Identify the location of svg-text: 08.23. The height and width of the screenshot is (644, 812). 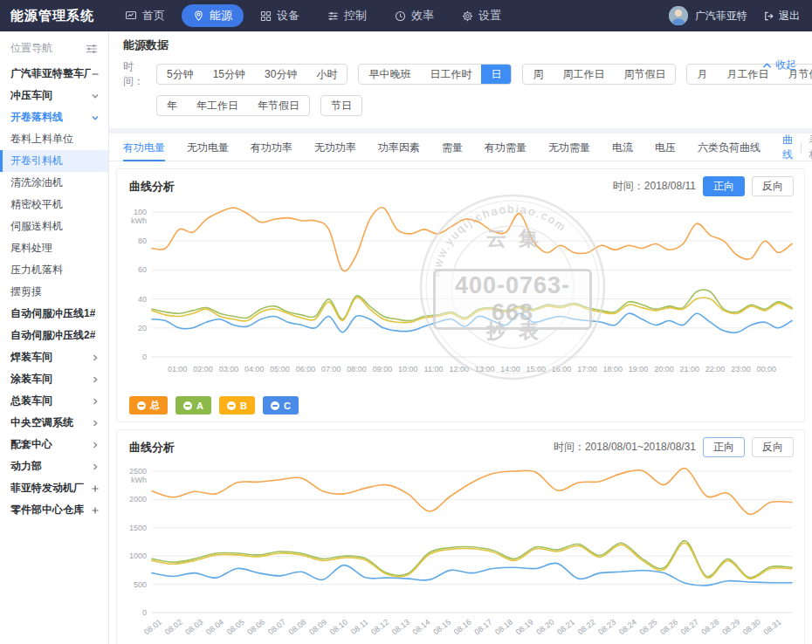
(607, 627).